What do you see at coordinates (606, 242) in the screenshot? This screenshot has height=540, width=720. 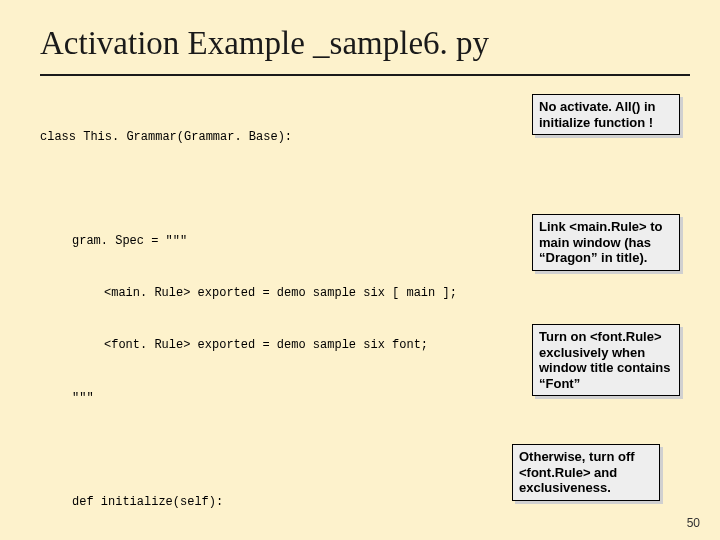 I see `callout-link-mainrule: Link <main.Rule> to main window (has “Dr…` at bounding box center [606, 242].